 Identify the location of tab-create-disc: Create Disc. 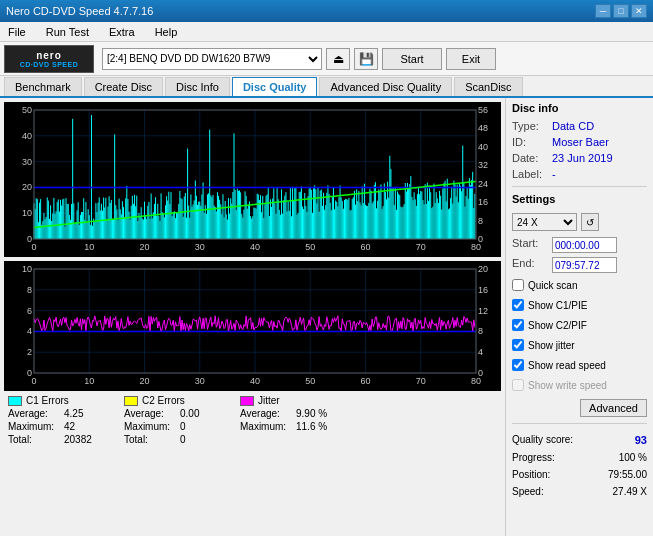
(124, 86).